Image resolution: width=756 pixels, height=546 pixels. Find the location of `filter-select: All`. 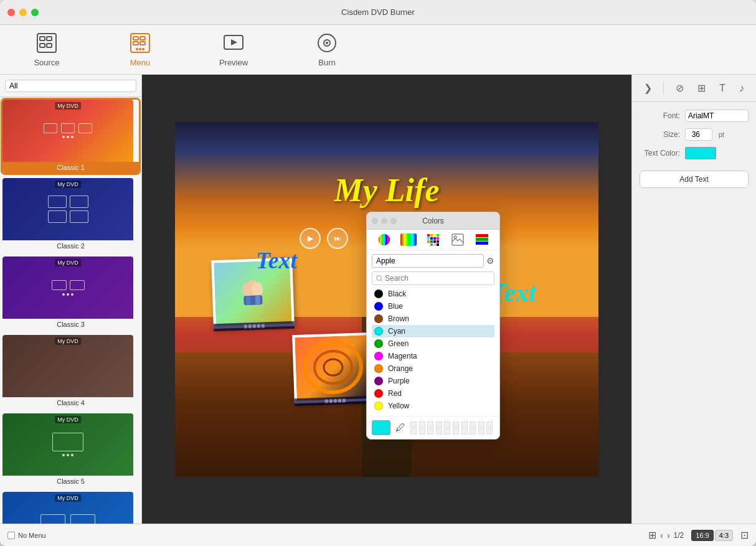

filter-select: All is located at coordinates (71, 86).